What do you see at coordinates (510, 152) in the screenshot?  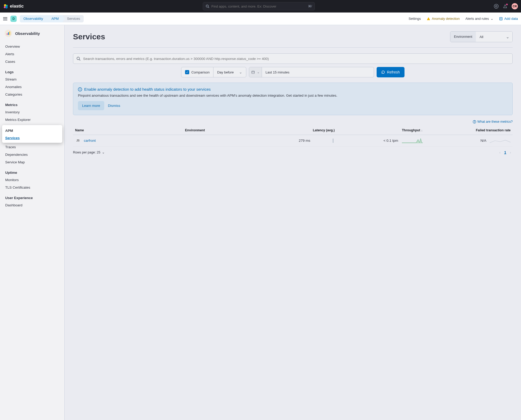 I see `page-next: ›` at bounding box center [510, 152].